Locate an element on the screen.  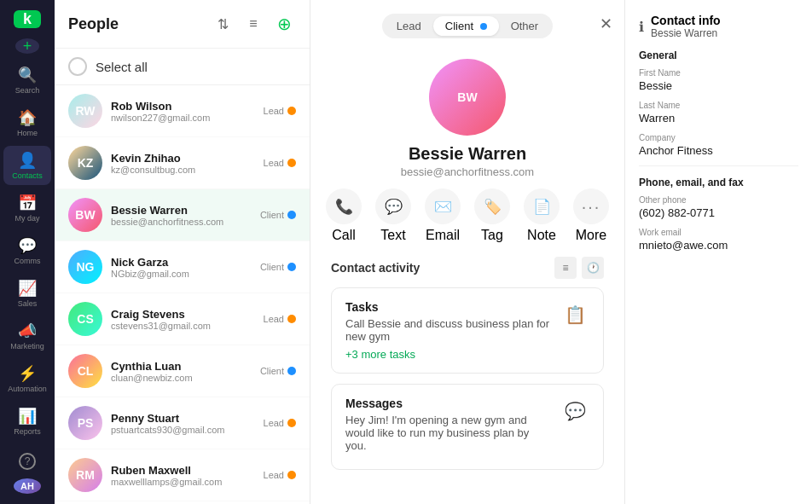
first-name-value: Bessie is located at coordinates (718, 85).